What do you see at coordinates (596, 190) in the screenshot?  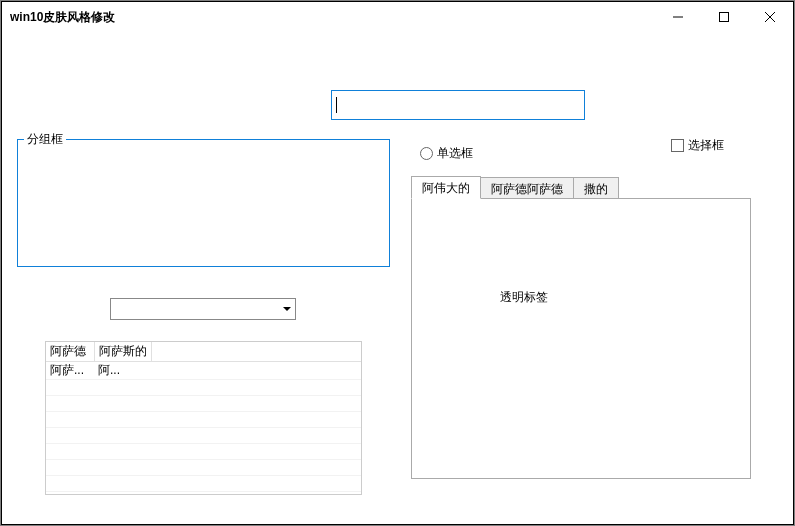 I see `tab-3-label: 撒的` at bounding box center [596, 190].